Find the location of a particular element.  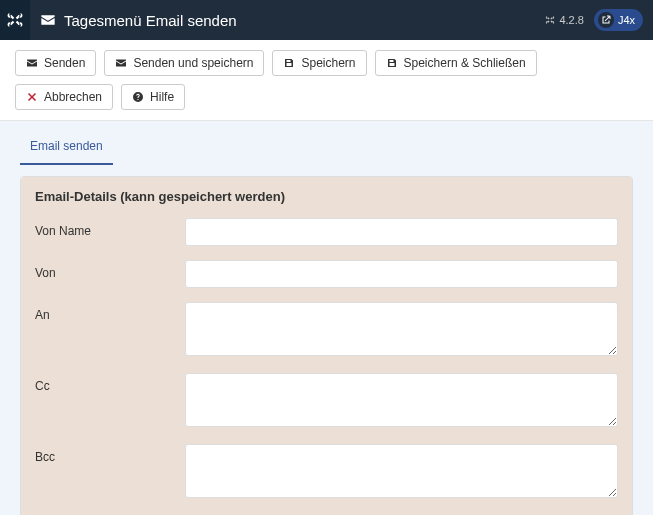

button-label: Hilfe is located at coordinates (162, 97).